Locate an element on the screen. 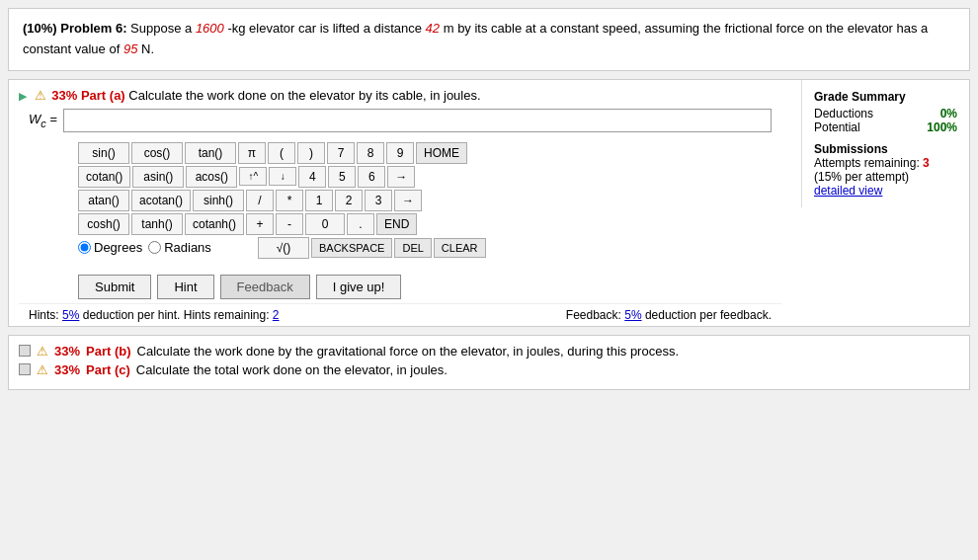 This screenshot has width=978, height=560. right-arrow-button-2: → is located at coordinates (408, 200).